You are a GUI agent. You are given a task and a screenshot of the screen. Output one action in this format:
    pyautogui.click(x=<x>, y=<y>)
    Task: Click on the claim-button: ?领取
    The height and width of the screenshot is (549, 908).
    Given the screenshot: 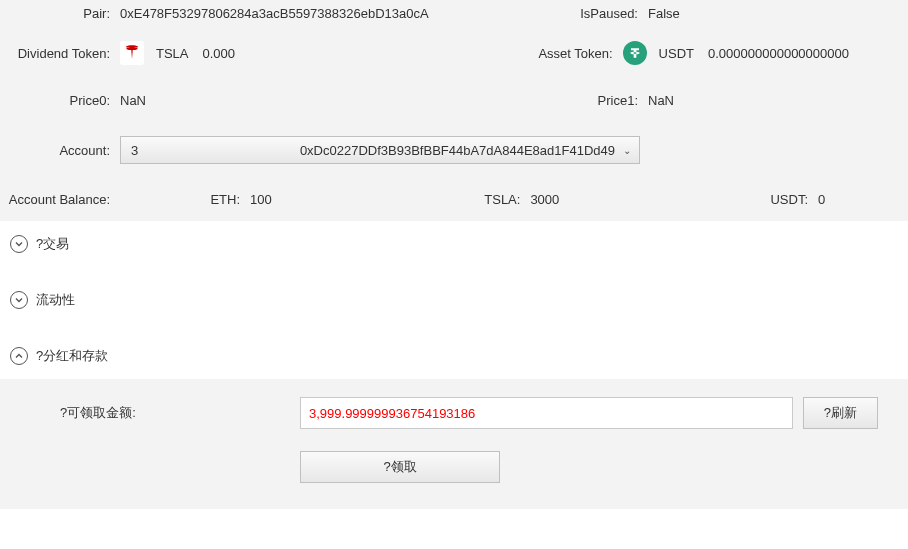 What is the action you would take?
    pyautogui.click(x=400, y=467)
    